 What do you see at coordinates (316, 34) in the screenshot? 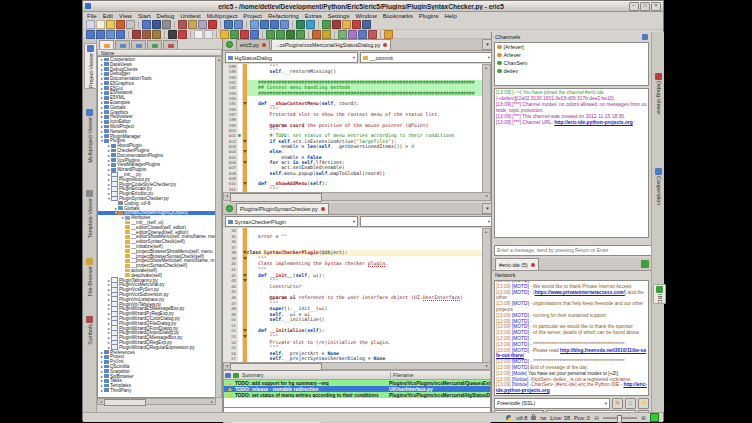
I see `breakpoint-icon` at bounding box center [316, 34].